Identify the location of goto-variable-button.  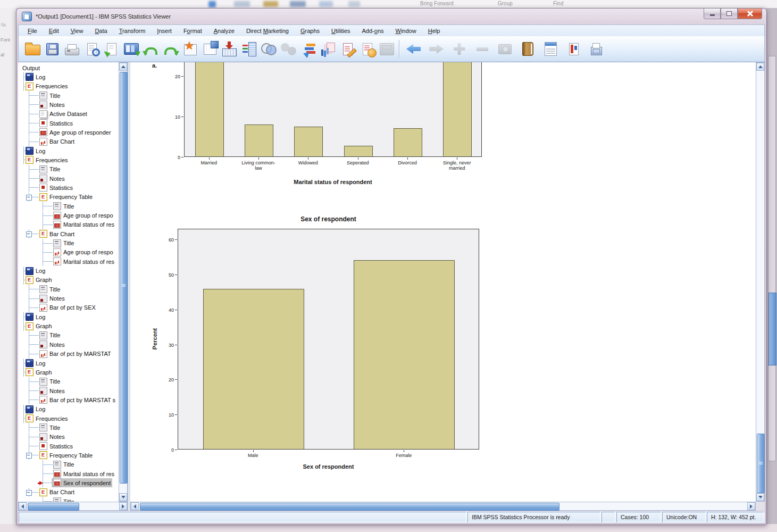
(210, 49).